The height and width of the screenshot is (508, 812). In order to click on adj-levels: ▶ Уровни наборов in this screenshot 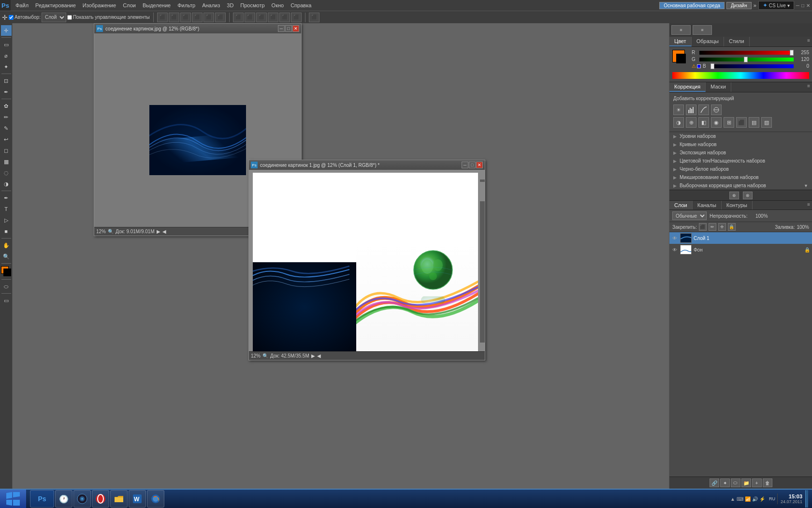, I will do `click(740, 136)`.